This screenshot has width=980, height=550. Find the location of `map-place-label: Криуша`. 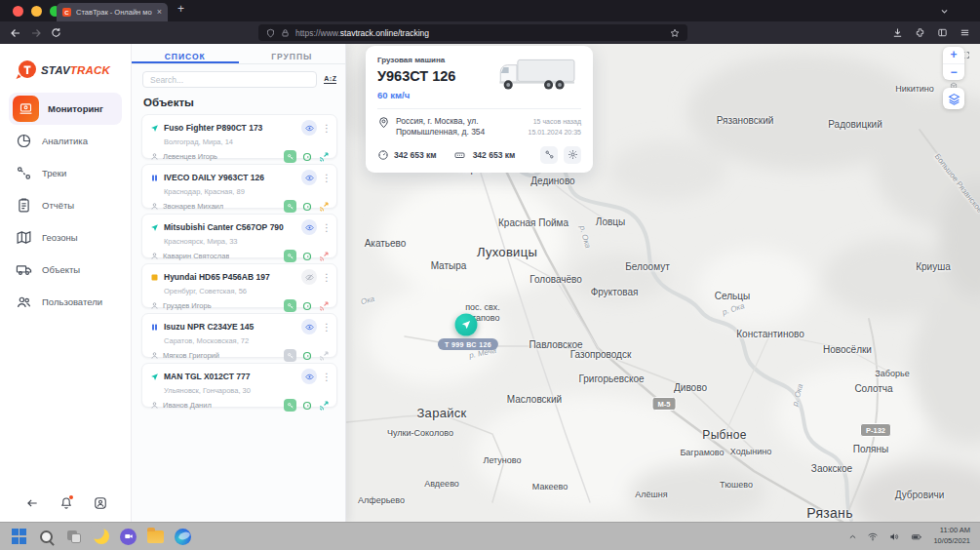

map-place-label: Криуша is located at coordinates (933, 267).